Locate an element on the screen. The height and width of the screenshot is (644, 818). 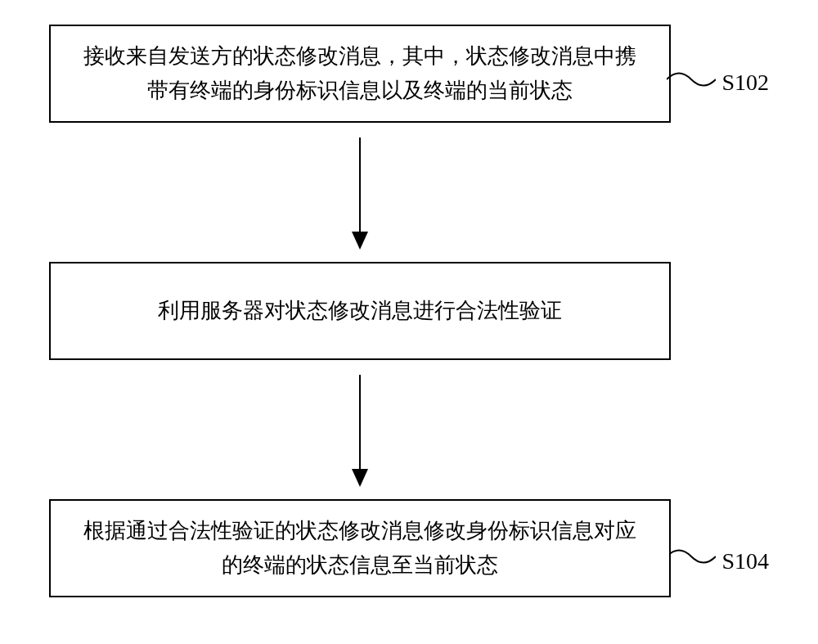
step-row-2: 利用服务器对状态修改消息进行合法性验证 S104 is located at coordinates (409, 311).